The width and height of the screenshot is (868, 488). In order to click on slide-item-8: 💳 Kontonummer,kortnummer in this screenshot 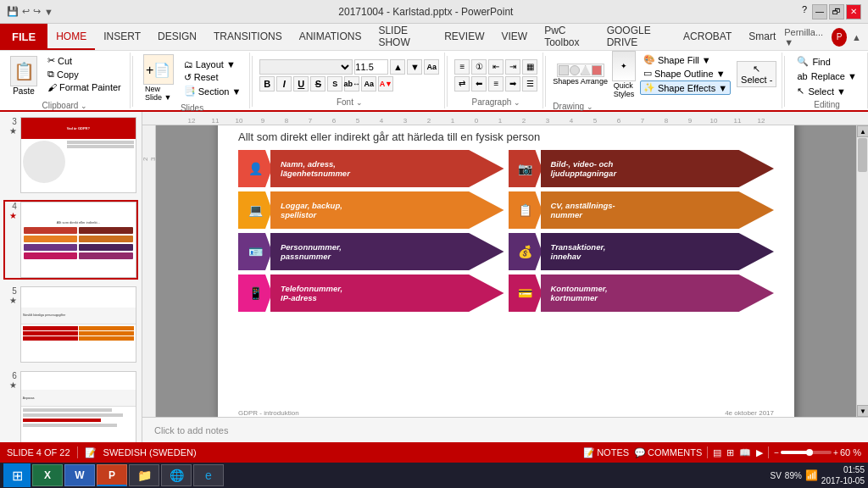, I will do `click(642, 293)`.